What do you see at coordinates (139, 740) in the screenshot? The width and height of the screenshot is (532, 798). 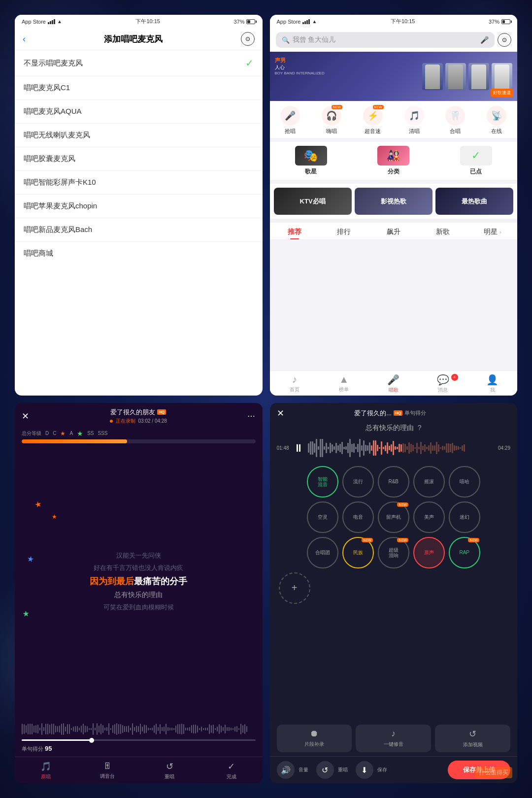 I see `progress-bar-thin` at bounding box center [139, 740].